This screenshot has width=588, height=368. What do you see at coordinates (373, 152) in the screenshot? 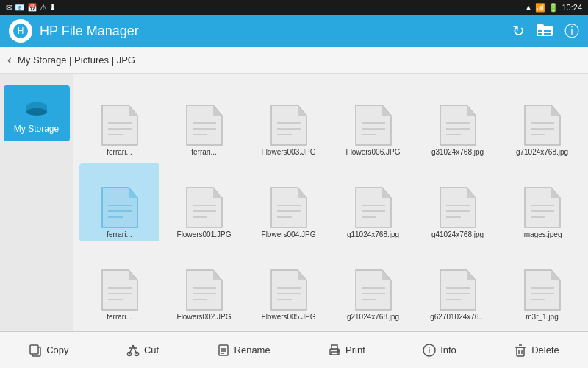
I see `file-name: Flowers006.JPG` at bounding box center [373, 152].